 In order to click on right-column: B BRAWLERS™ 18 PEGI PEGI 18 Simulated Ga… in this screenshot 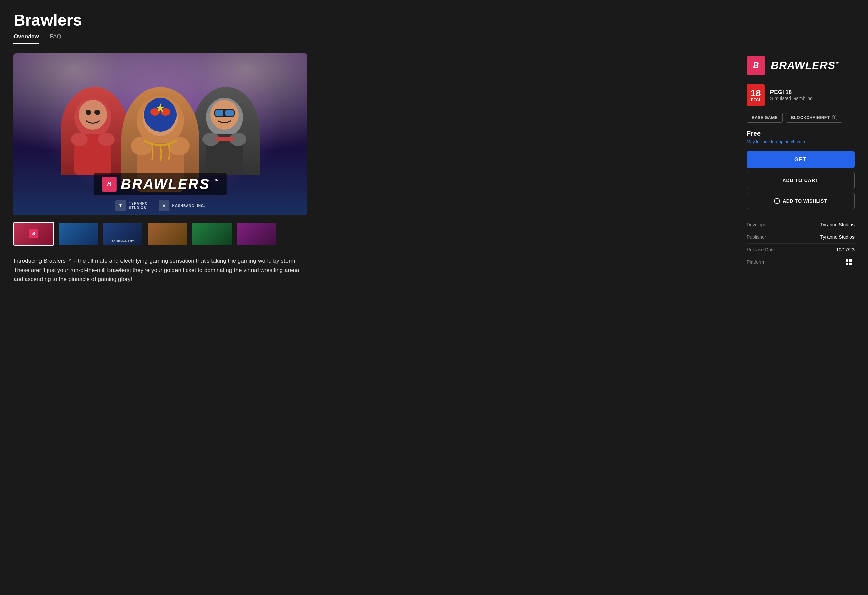, I will do `click(801, 162)`.